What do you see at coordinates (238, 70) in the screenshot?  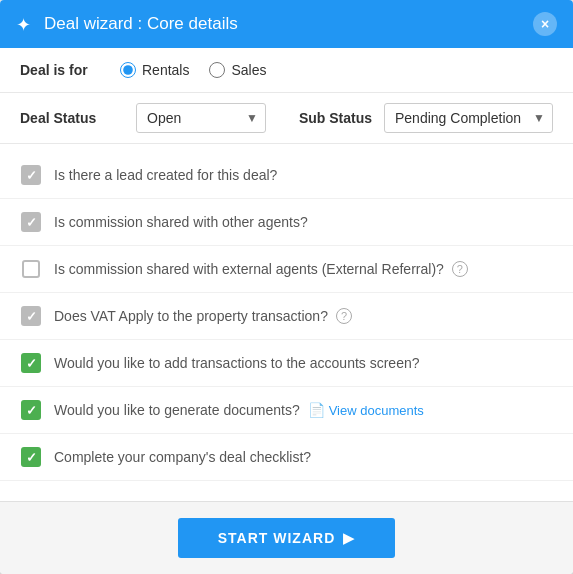 I see `sales-option: Sales` at bounding box center [238, 70].